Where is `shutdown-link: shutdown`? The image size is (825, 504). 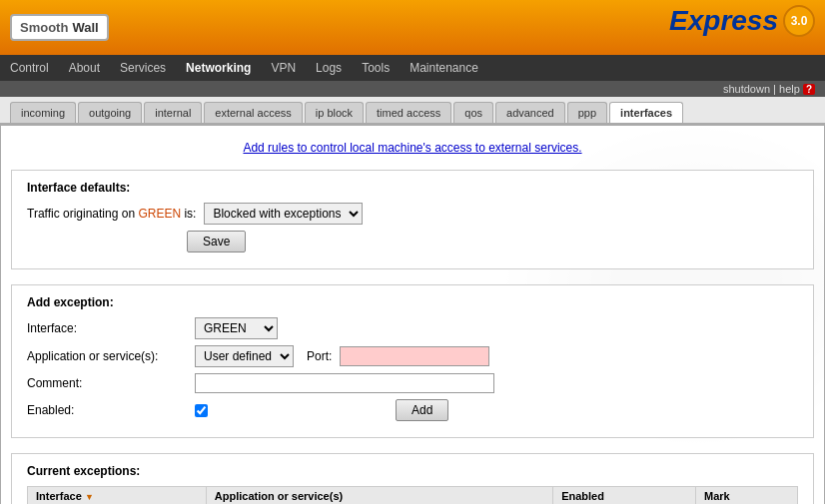
shutdown-link: shutdown is located at coordinates (747, 89).